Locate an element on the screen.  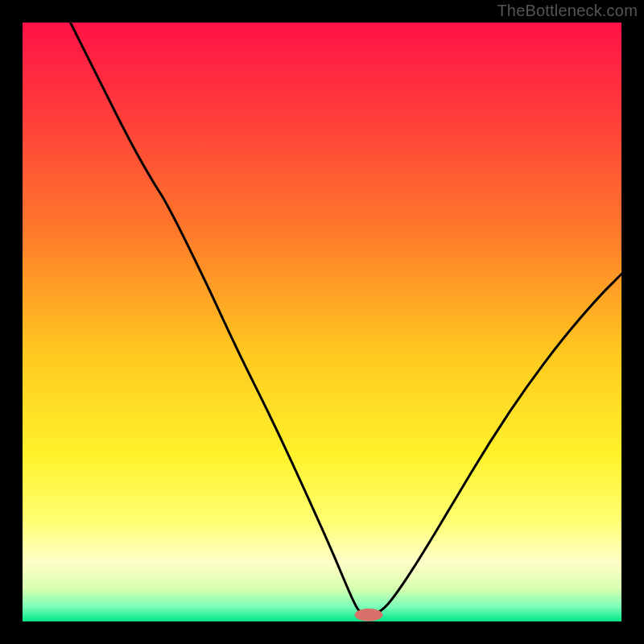
watermark-text: TheBottleneck.com is located at coordinates (567, 11).